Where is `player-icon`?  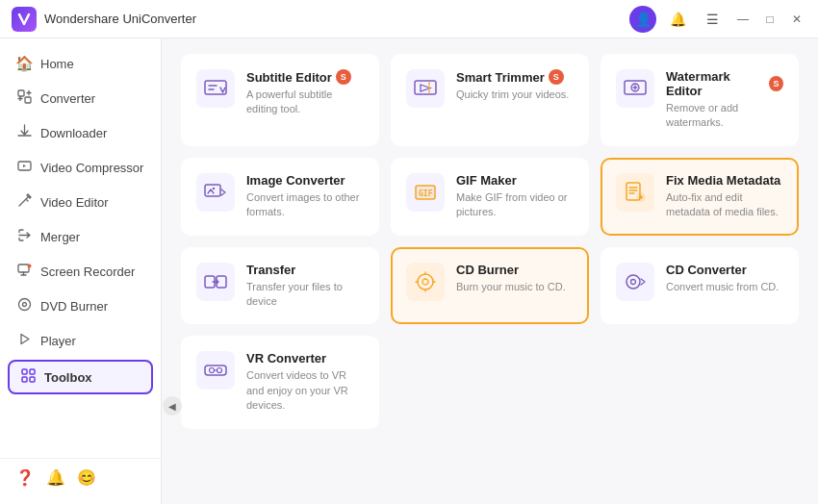
player-icon is located at coordinates (24, 340).